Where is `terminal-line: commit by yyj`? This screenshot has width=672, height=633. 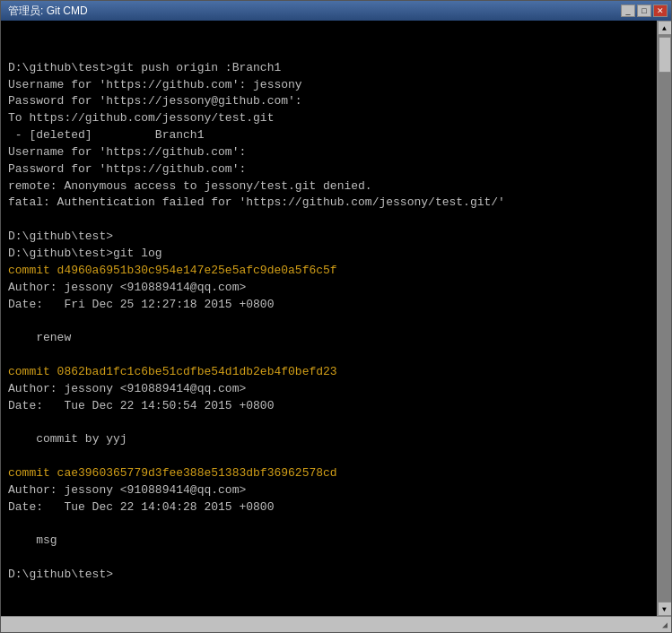
terminal-line: commit by yyj is located at coordinates (328, 439).